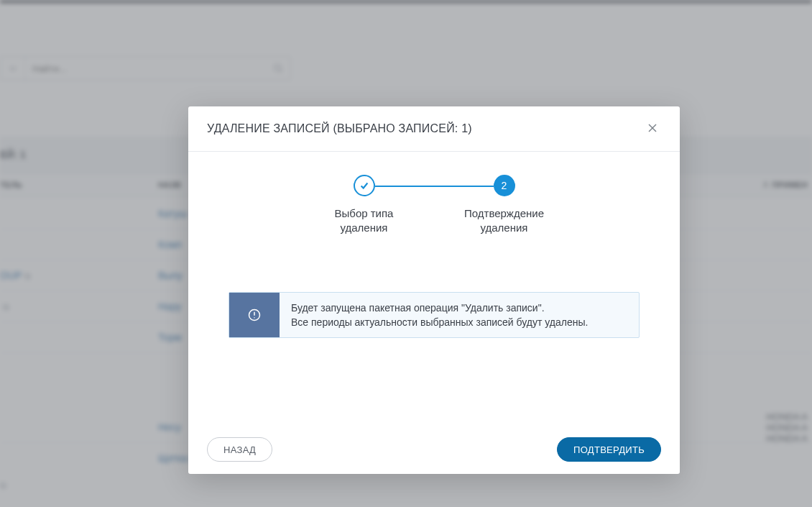 This screenshot has width=812, height=507. What do you see at coordinates (504, 206) in the screenshot?
I see `step-2: 2 Подтверждение удаления` at bounding box center [504, 206].